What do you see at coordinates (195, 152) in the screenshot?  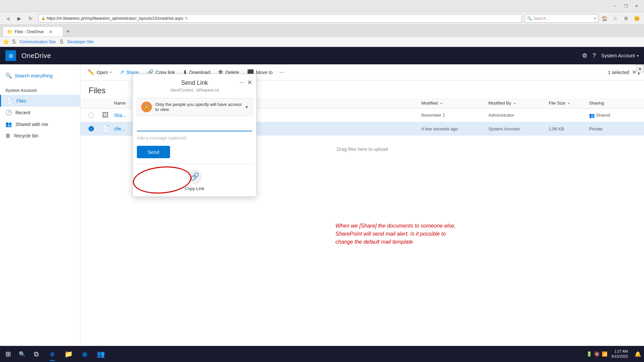 I see `send-area: Send` at bounding box center [195, 152].